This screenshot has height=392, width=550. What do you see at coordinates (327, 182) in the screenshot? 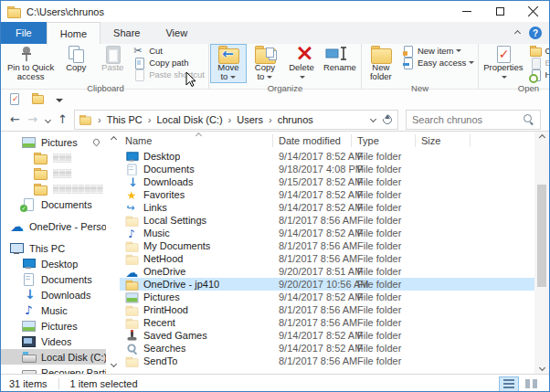
I see `file-row: Downloads 9/15/2017 8:52 AM File folder` at bounding box center [327, 182].